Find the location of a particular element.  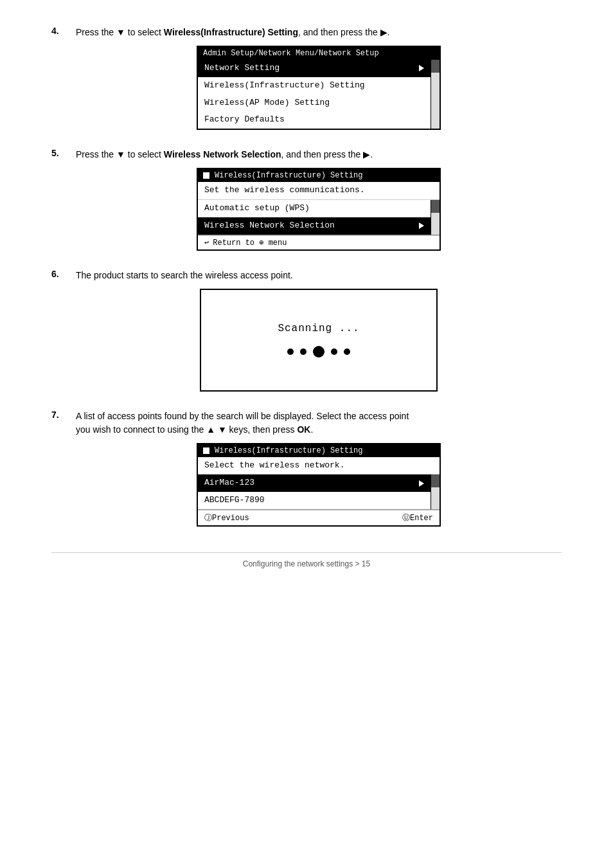

step-4-screen: Admin Setup/Network Menu/Network Setup N… is located at coordinates (319, 87).